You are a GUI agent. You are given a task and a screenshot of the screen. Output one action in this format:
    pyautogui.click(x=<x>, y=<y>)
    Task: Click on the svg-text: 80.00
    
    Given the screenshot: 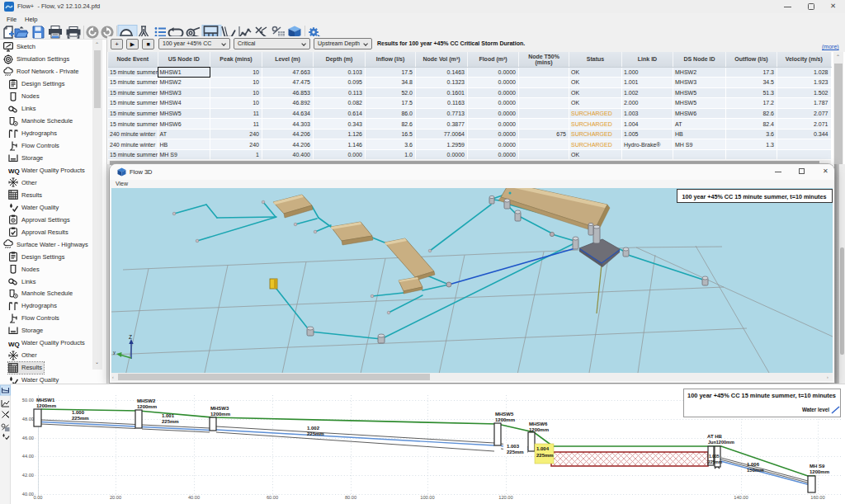 What is the action you would take?
    pyautogui.click(x=351, y=497)
    